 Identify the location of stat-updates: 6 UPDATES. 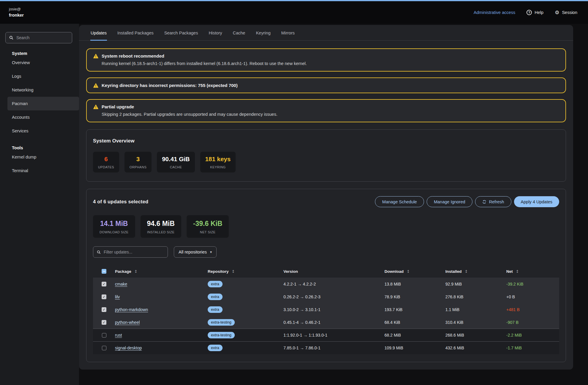
(106, 162).